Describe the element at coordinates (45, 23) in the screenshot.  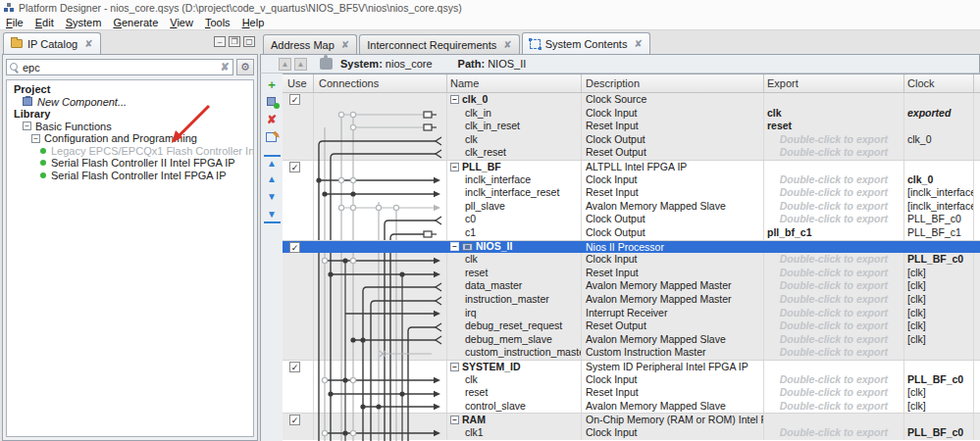
I see `menu-edit: Edit` at that location.